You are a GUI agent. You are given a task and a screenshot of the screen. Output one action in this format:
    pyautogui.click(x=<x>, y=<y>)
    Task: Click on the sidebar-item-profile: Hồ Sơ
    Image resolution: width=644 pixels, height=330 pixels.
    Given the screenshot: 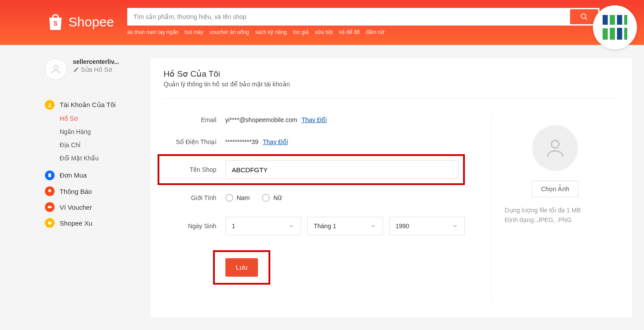 What is the action you would take?
    pyautogui.click(x=99, y=119)
    